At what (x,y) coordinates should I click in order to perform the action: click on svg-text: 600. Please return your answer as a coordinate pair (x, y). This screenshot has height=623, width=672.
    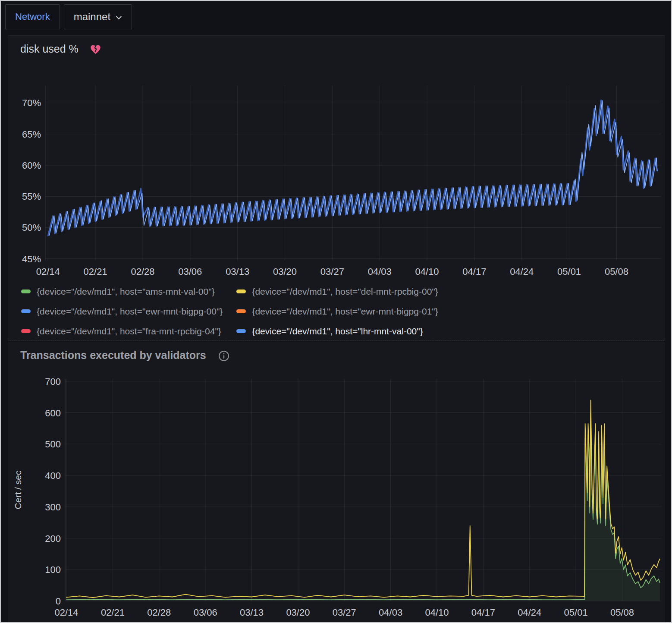
    Looking at the image, I should click on (53, 413).